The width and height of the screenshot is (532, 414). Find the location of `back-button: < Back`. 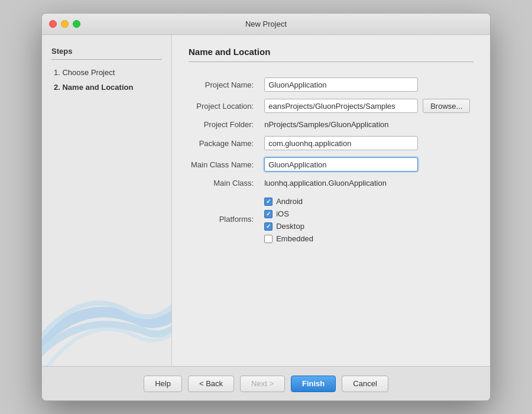

back-button: < Back is located at coordinates (211, 384).